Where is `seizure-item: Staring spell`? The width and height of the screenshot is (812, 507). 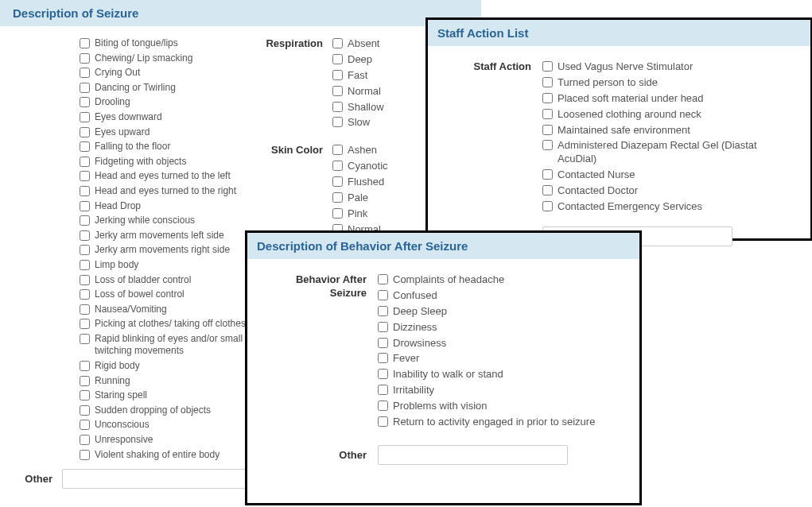 seizure-item: Staring spell is located at coordinates (169, 396).